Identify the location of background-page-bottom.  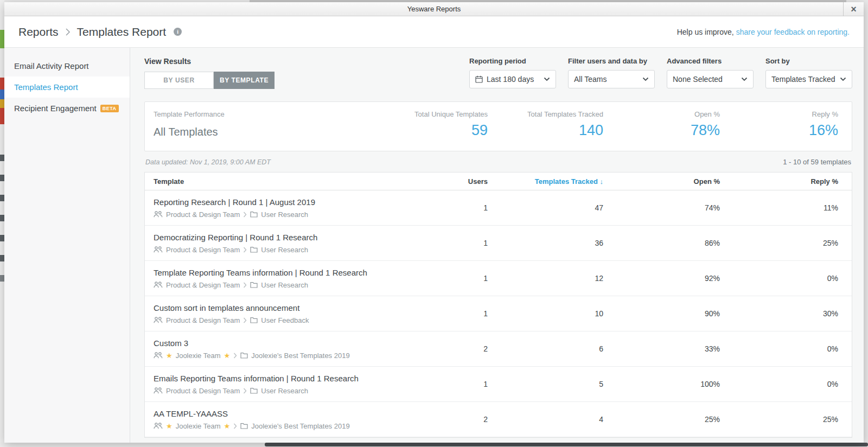
(434, 445).